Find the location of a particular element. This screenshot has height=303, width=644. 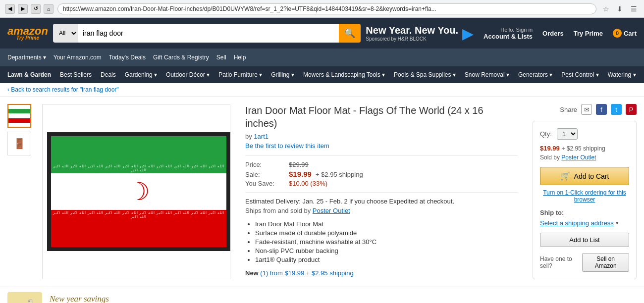

gift-cards-nav: Gift Cards & Registry is located at coordinates (181, 57).